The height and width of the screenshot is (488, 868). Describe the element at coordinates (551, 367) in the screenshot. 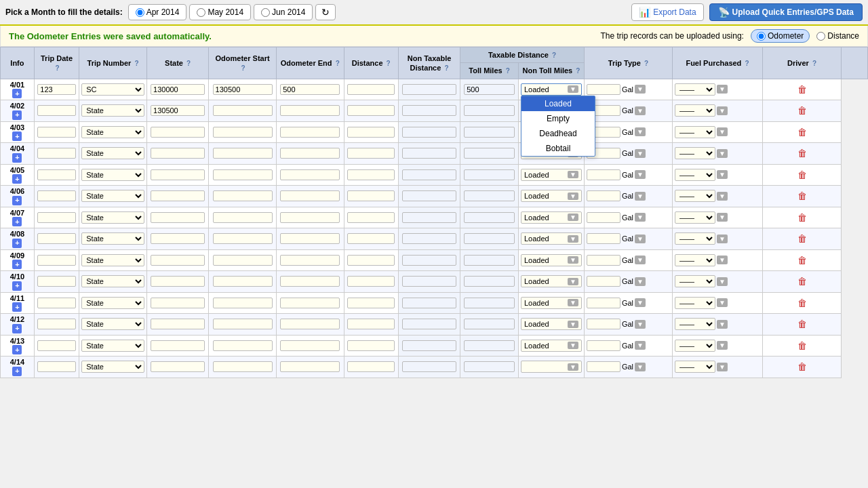

I see `trip-type-select-empty: ▼` at that location.